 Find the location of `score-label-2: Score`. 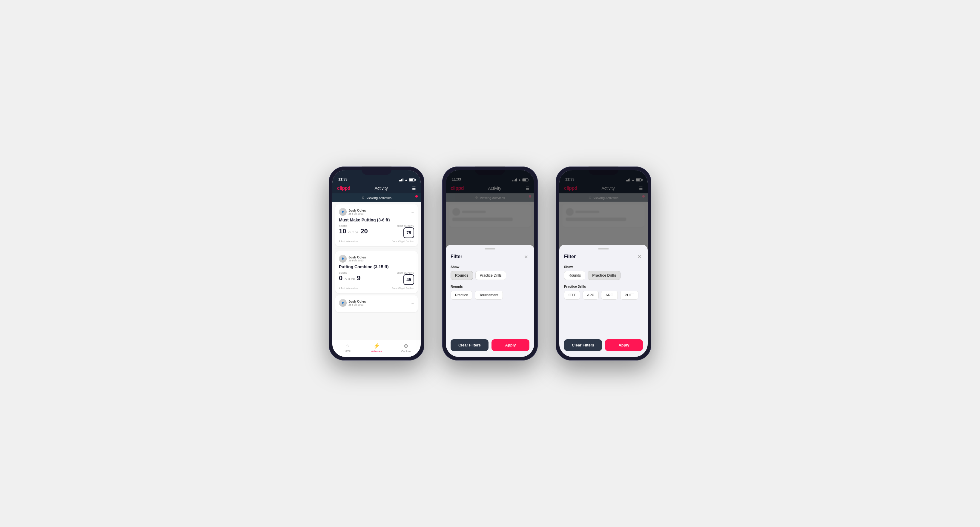

score-label-2: Score is located at coordinates (350, 273).